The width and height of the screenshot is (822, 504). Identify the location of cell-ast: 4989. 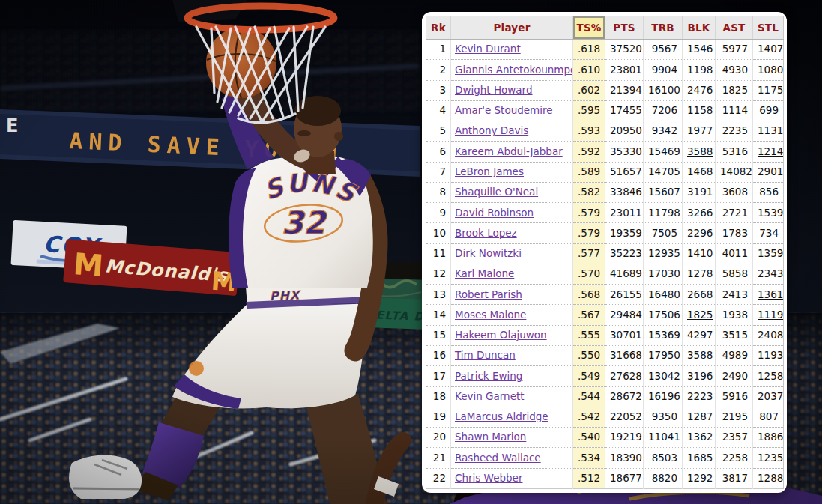
(734, 355).